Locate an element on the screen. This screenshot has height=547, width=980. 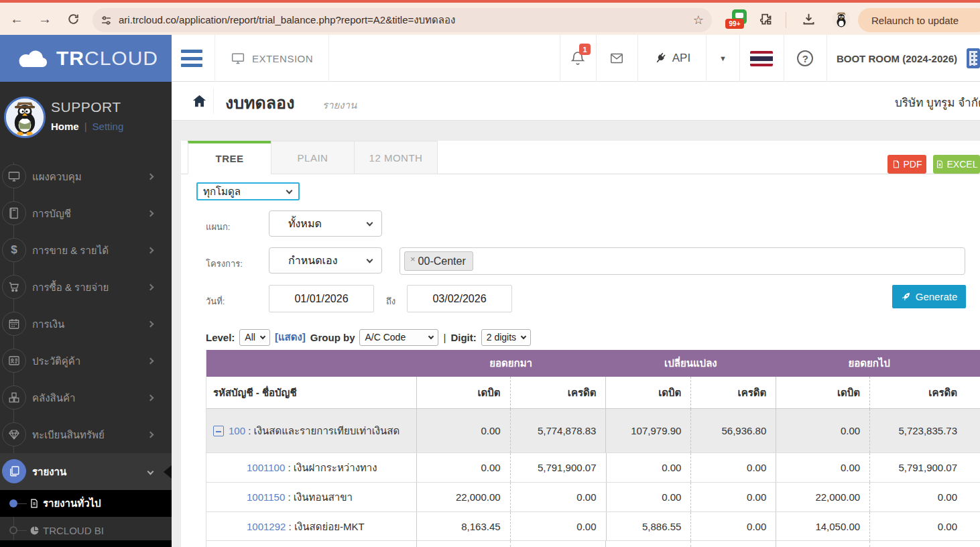
dashboard-monitor-icon is located at coordinates (14, 176).